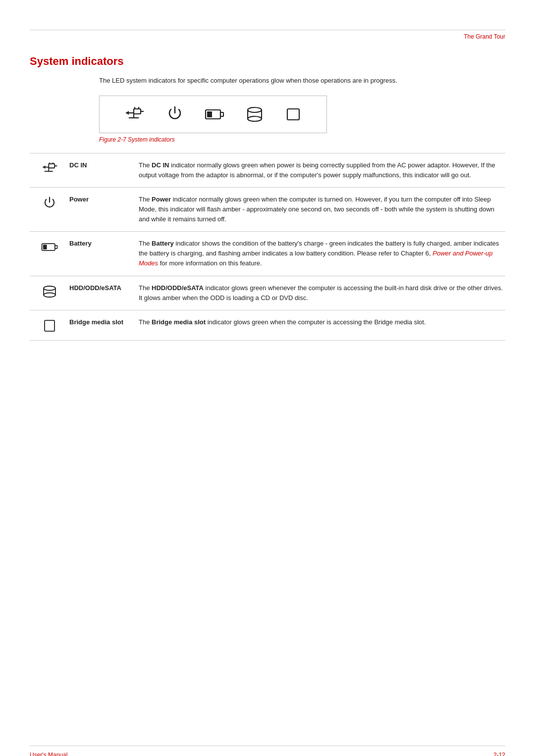 This screenshot has width=535, height=756. Describe the element at coordinates (268, 325) in the screenshot. I see `table-row: Bridge media slot The Bridge media slot …` at that location.